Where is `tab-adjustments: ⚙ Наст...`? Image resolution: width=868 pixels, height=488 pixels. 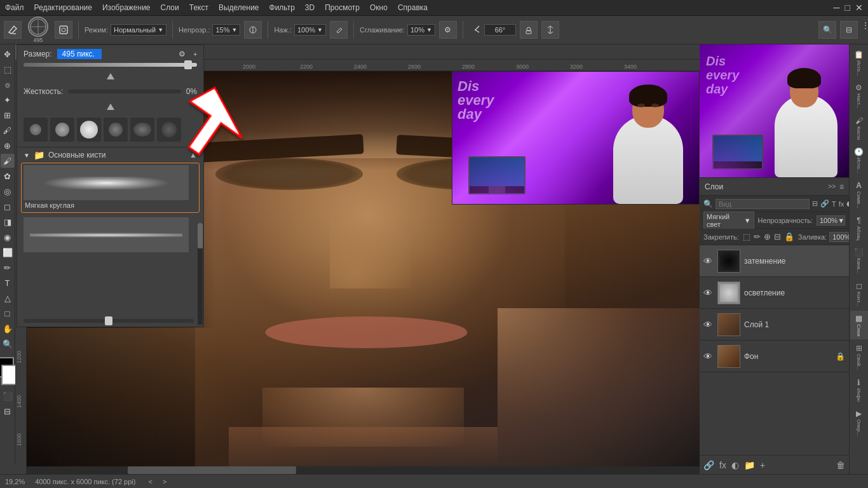
tab-adjustments: ⚙ Наст... is located at coordinates (859, 96).